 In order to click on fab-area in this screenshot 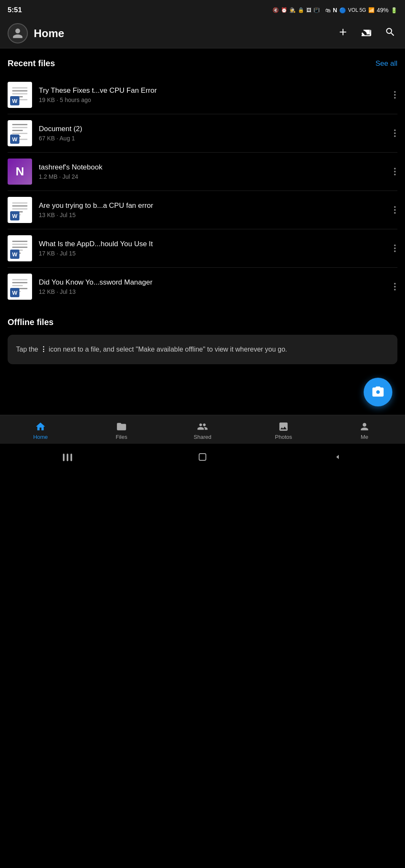, I will do `click(202, 390)`.